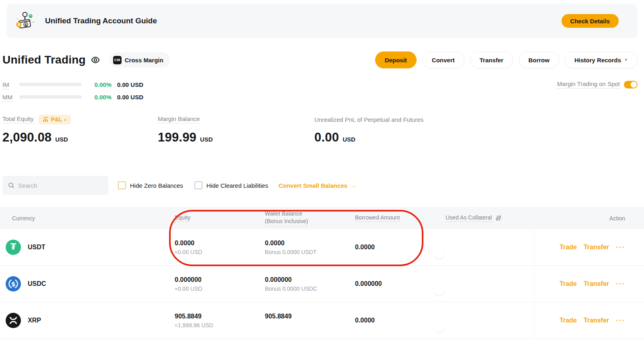  Describe the element at coordinates (320, 131) in the screenshot. I see `stats-section: Total Equity P&L ▸ 2,090.08 USD` at that location.